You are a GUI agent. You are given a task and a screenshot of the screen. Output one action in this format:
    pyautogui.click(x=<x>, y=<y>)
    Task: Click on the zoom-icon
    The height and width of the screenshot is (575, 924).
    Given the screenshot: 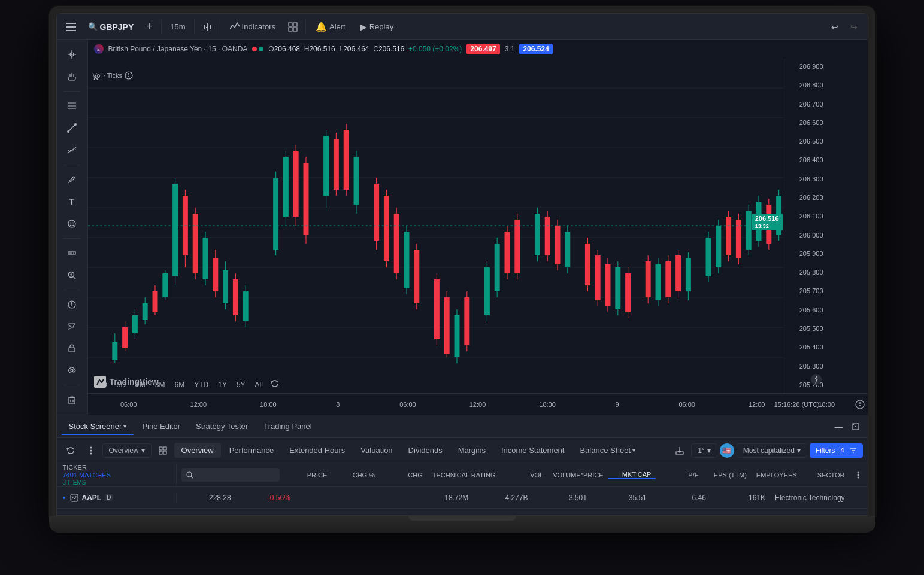 What is the action you would take?
    pyautogui.click(x=72, y=275)
    